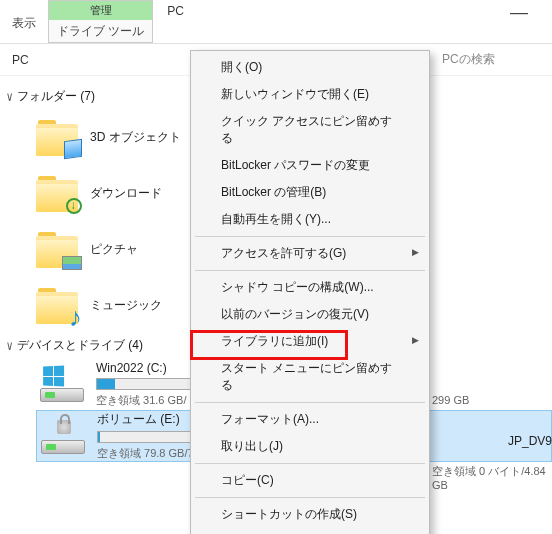 The image size is (552, 534). What do you see at coordinates (310, 446) in the screenshot?
I see `ctx-eject: 取り出し(J)` at bounding box center [310, 446].